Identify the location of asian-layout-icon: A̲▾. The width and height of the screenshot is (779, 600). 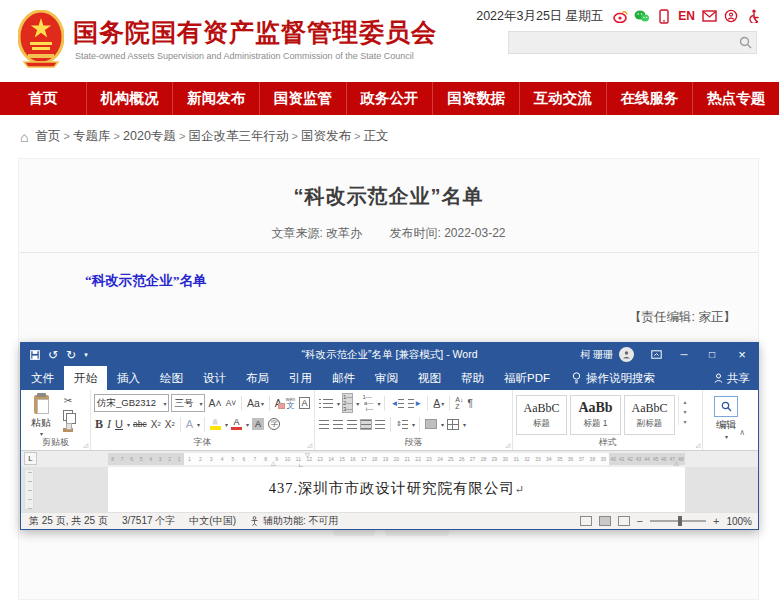
(438, 403).